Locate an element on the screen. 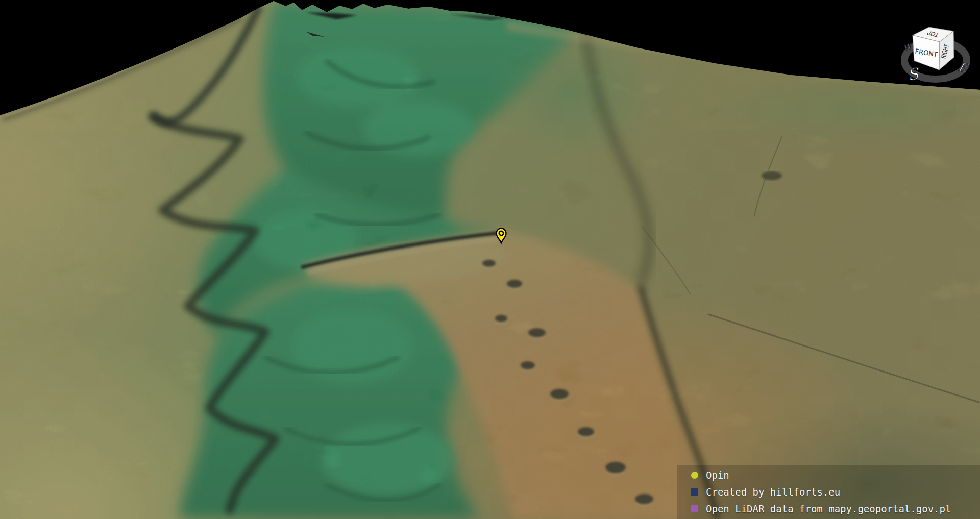 The width and height of the screenshot is (980, 519). view-cube: W S E TOP FRONT RIGHT is located at coordinates (936, 56).